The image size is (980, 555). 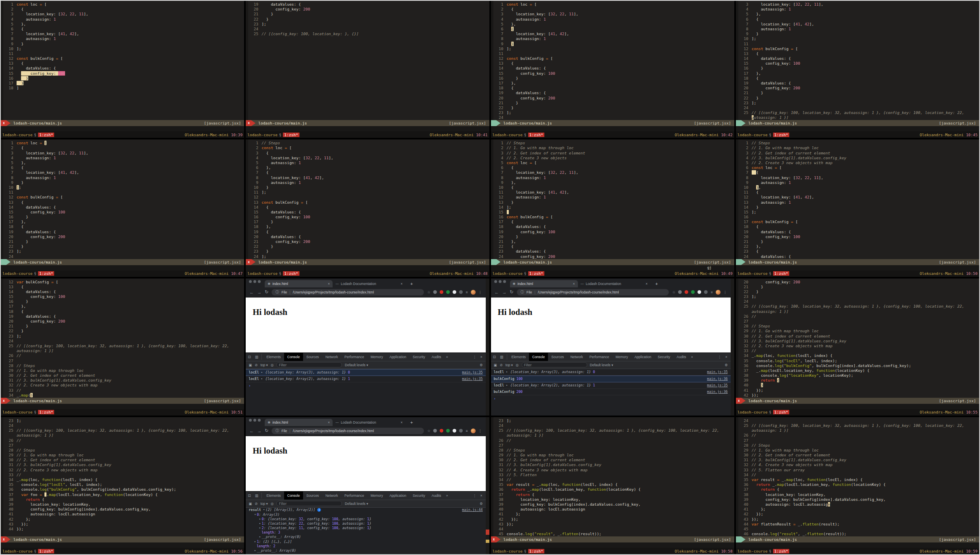 What do you see at coordinates (365, 510) in the screenshot?
I see `console-log-row: result ▾(2) [Array(3), Array(2)] imain.j…` at bounding box center [365, 510].